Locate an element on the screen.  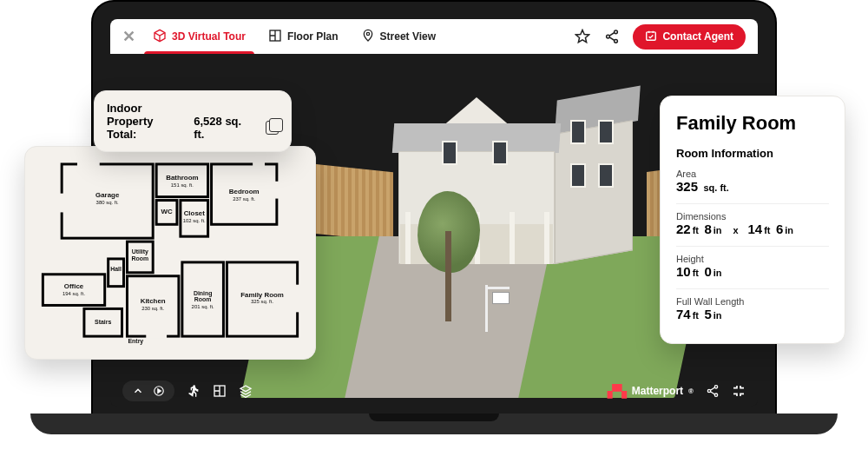
brand-label: Matterport is located at coordinates (658, 391).